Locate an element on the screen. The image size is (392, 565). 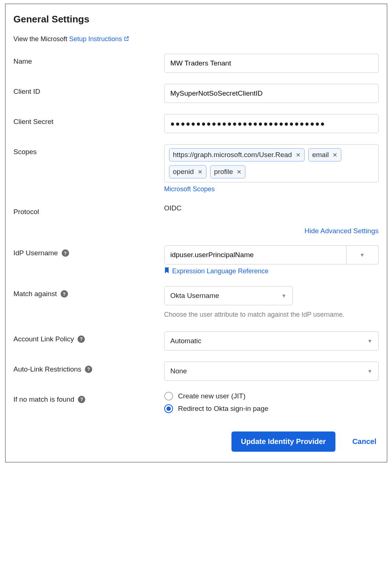
microsoft-scopes-link: Microsoft Scopes is located at coordinates (190, 189).